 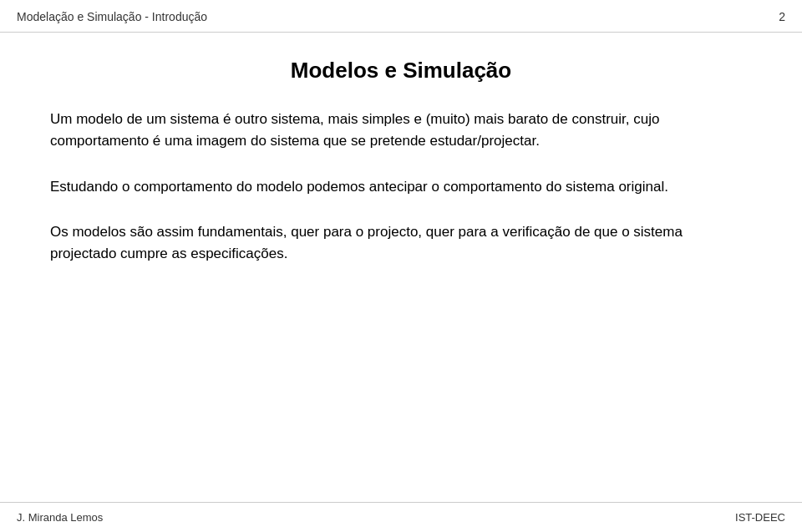 What do you see at coordinates (401, 517) in the screenshot?
I see `footer: J. Miranda Lemos IST-DEEC` at bounding box center [401, 517].